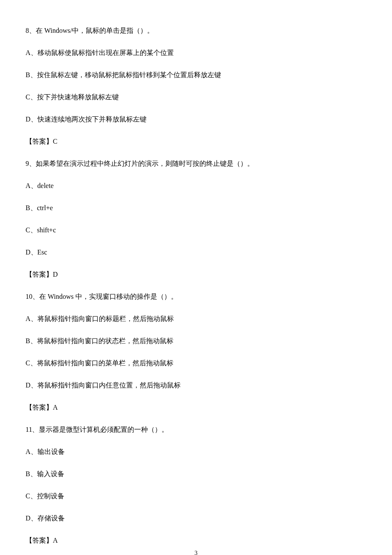 The image size is (392, 555). What do you see at coordinates (196, 452) in the screenshot?
I see `question-11-option-a: A、输出设备` at bounding box center [196, 452].